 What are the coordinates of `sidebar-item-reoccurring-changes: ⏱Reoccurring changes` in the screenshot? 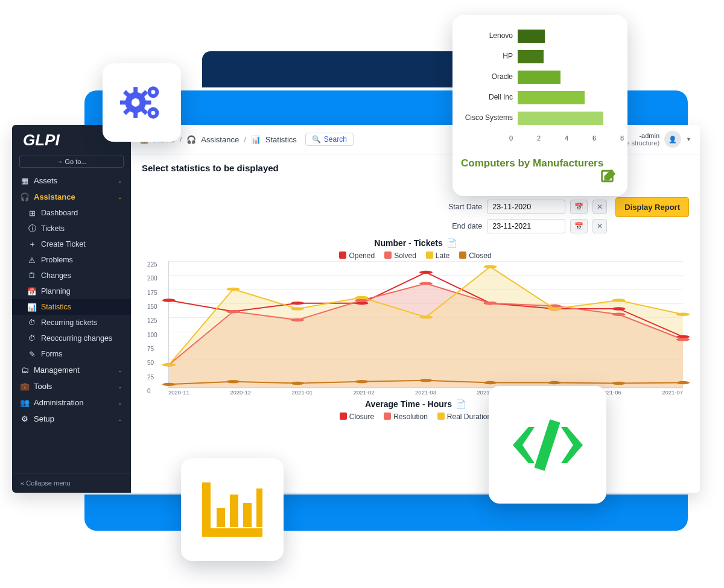 It's located at (71, 338).